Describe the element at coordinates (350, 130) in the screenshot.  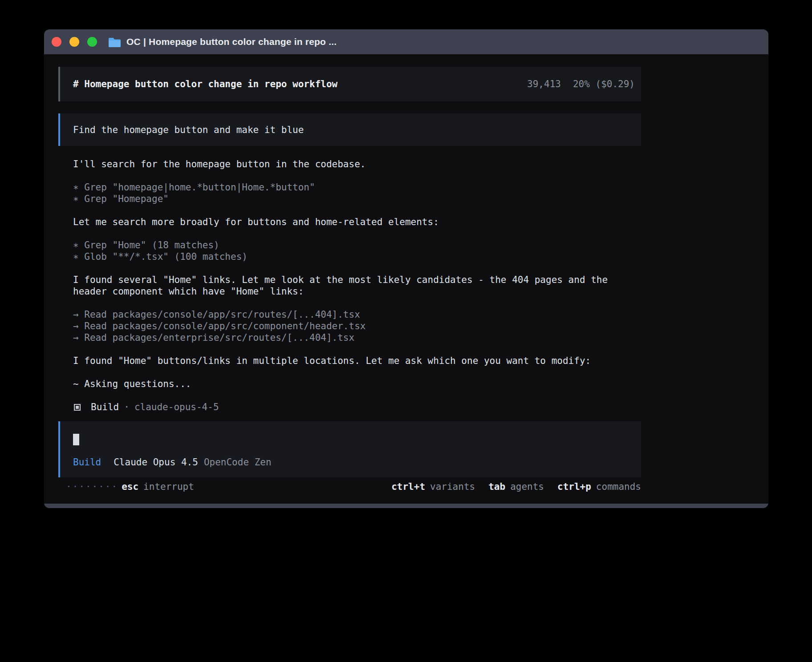
I see `user-message: Find the homepage button and make it blu…` at that location.